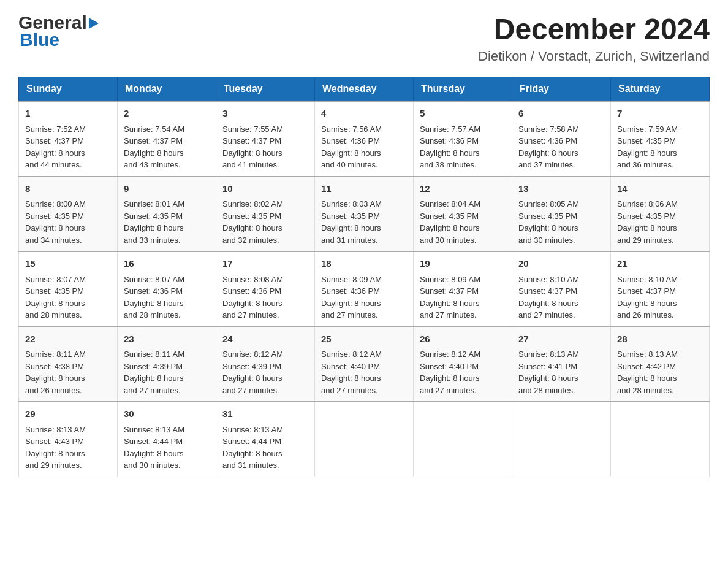 The height and width of the screenshot is (563, 728). Describe the element at coordinates (265, 189) in the screenshot. I see `day-number: 10` at that location.